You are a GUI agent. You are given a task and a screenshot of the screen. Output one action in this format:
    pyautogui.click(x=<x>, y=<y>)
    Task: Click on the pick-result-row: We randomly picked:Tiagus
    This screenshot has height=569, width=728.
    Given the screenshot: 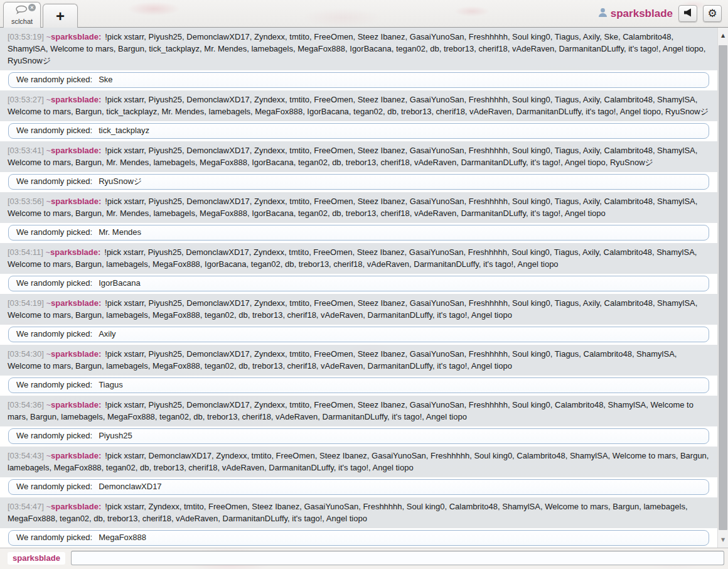 What is the action you would take?
    pyautogui.click(x=359, y=386)
    